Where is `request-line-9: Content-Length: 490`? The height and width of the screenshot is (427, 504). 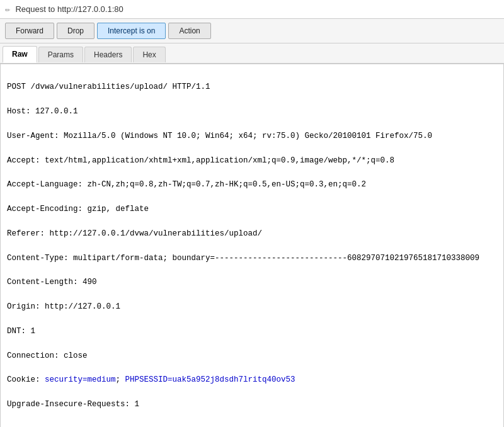 request-line-9: Content-Length: 490 is located at coordinates (52, 282).